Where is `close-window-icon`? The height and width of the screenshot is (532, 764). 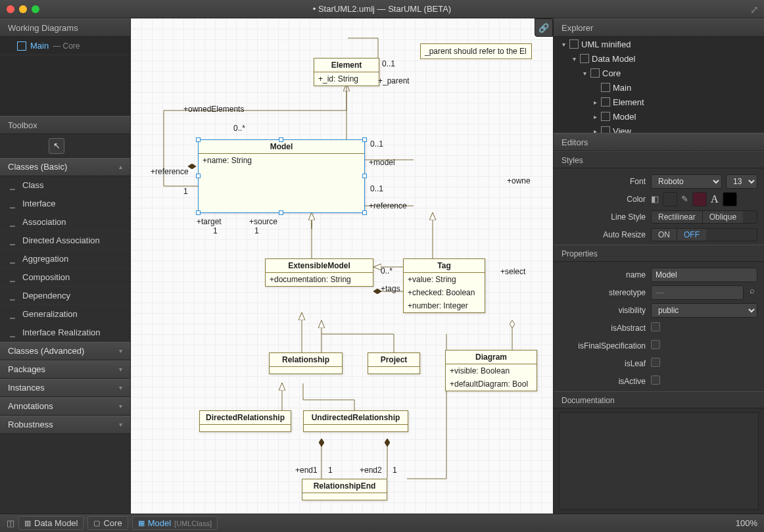
close-window-icon is located at coordinates (11, 9).